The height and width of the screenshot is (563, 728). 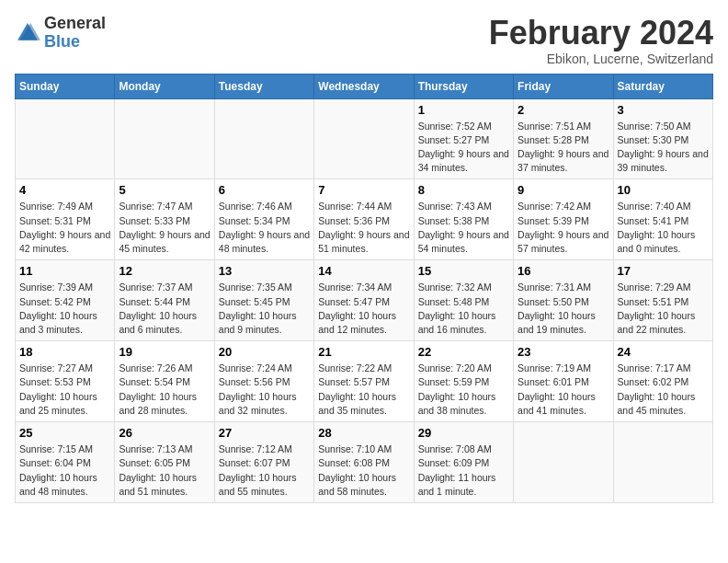 What do you see at coordinates (664, 390) in the screenshot?
I see `day-info: Sunrise: 7:17 AM Sunset: 6:02 PM Dayligh…` at bounding box center [664, 390].